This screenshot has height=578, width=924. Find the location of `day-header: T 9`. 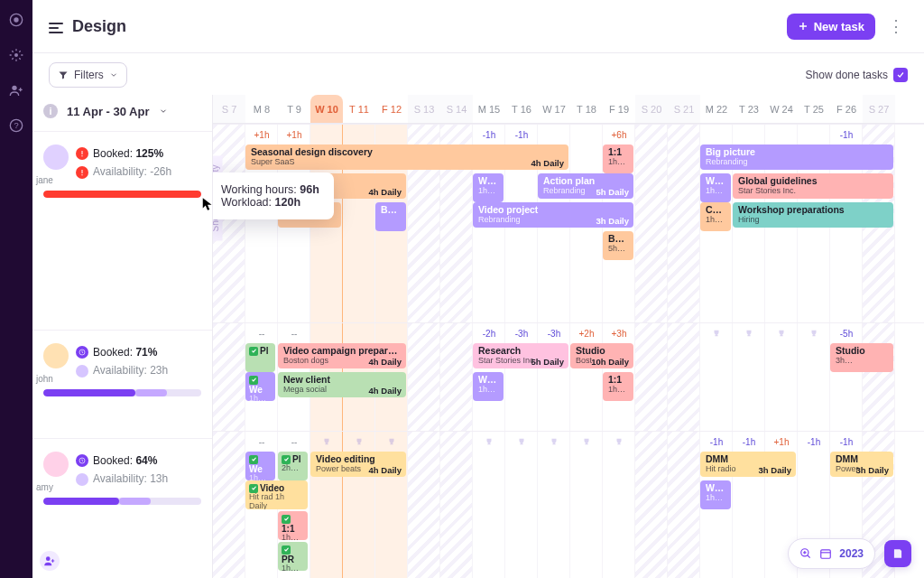

day-header: T 9 is located at coordinates (294, 108).